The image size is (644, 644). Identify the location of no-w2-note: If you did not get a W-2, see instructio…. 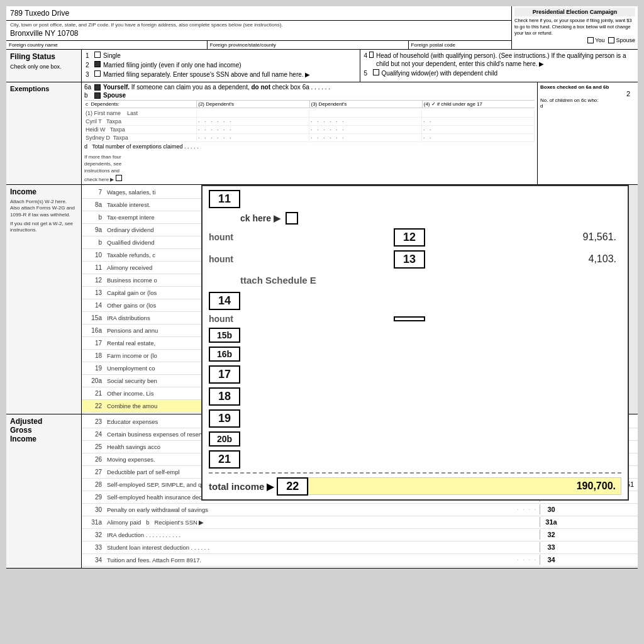
(44, 228).